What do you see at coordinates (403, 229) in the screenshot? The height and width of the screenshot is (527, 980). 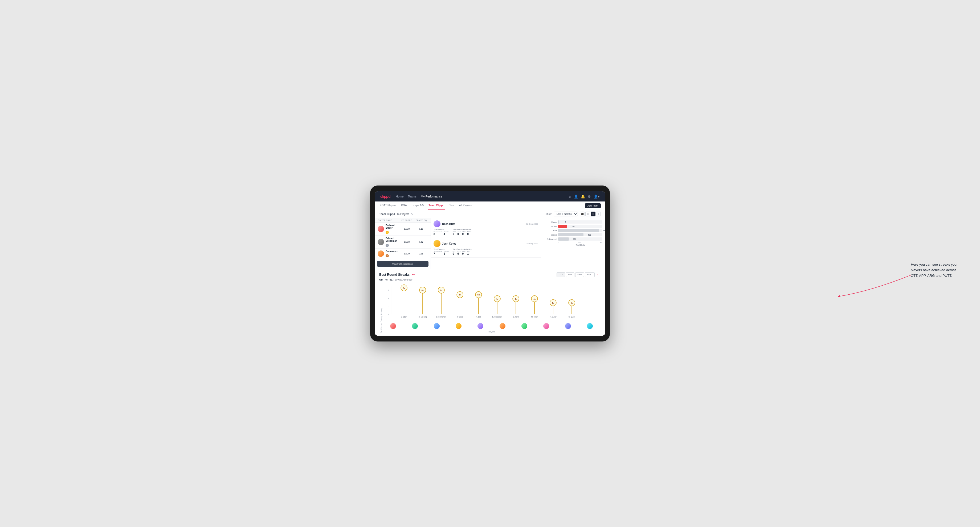 I see `player-row: Richard Butler 1 19/20 110` at bounding box center [403, 229].